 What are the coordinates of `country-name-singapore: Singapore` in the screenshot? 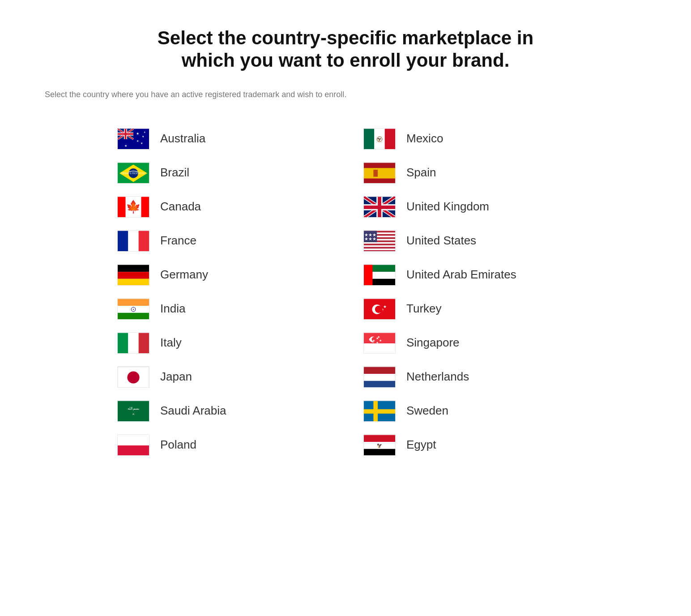 It's located at (433, 343).